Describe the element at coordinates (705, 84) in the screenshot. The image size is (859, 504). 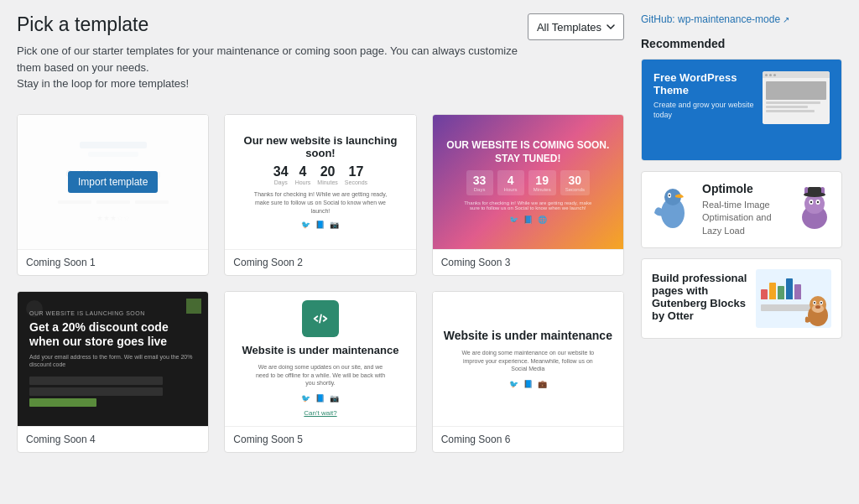
I see `rec1-title: Free WordPress Theme` at that location.